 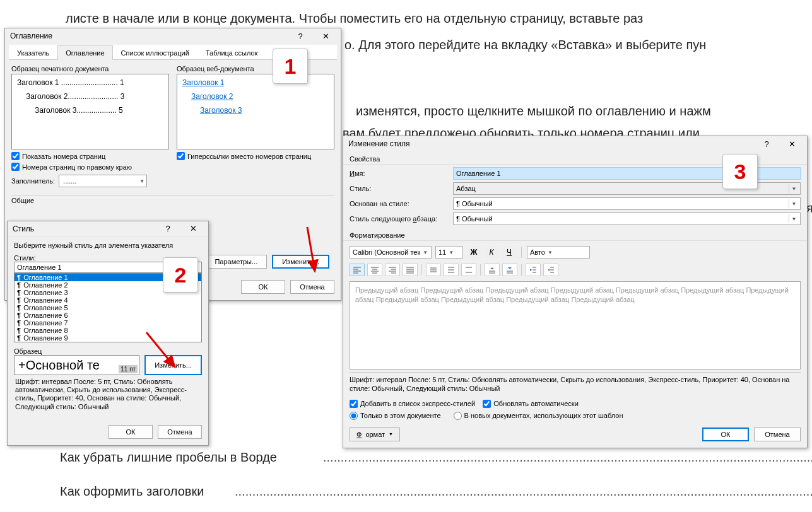 I want to click on align-center-button, so click(x=375, y=270).